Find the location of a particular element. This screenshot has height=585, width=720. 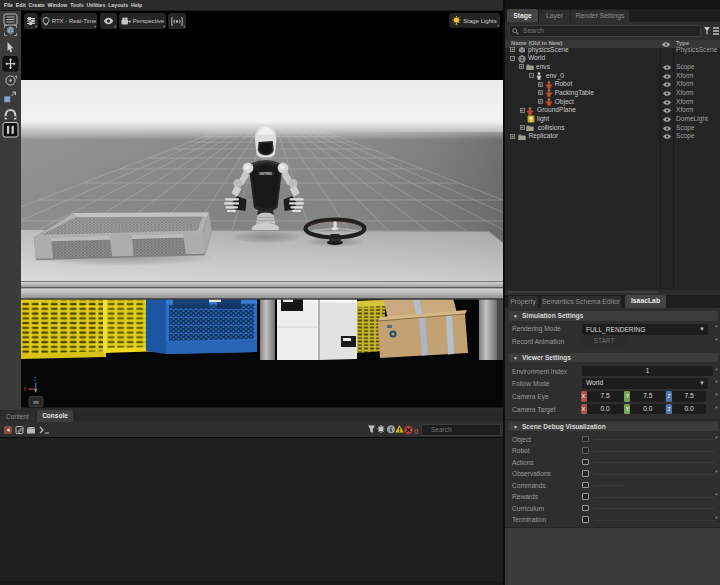

svg-text: X is located at coordinates (26, 390).